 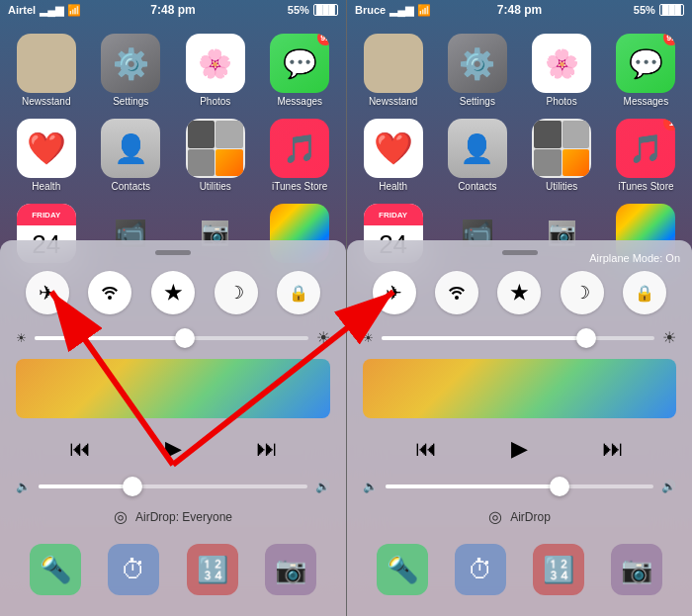 What do you see at coordinates (216, 155) in the screenshot?
I see `app-utilities: Utilities` at bounding box center [216, 155].